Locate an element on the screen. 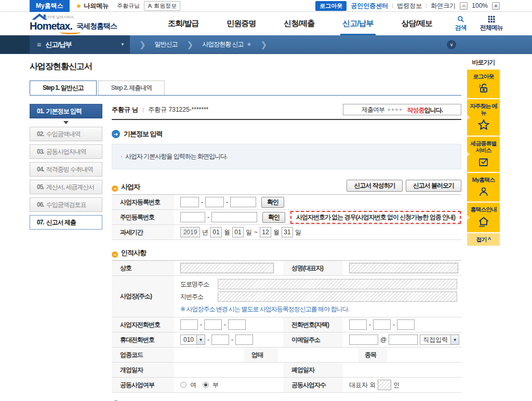 This screenshot has height=401, width=532. sidebar-step-03-joint: 03. 공동사업자내역 is located at coordinates (66, 152).